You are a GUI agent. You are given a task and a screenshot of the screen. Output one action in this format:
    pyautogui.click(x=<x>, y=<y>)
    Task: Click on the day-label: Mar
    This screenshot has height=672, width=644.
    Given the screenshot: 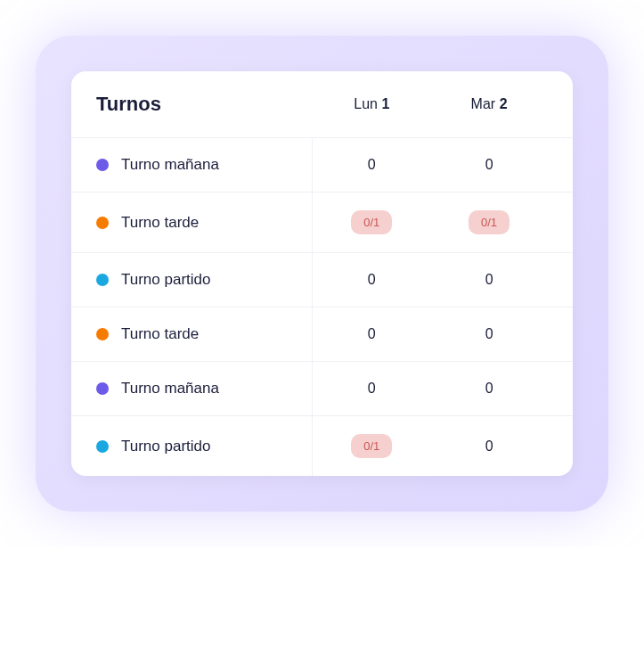 What is the action you would take?
    pyautogui.click(x=484, y=103)
    